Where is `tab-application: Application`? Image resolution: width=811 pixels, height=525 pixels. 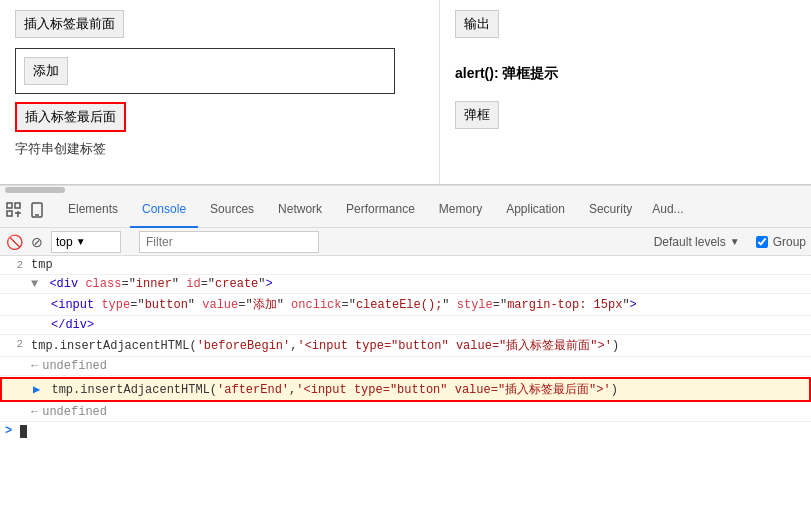
tab-application: Application is located at coordinates (536, 210).